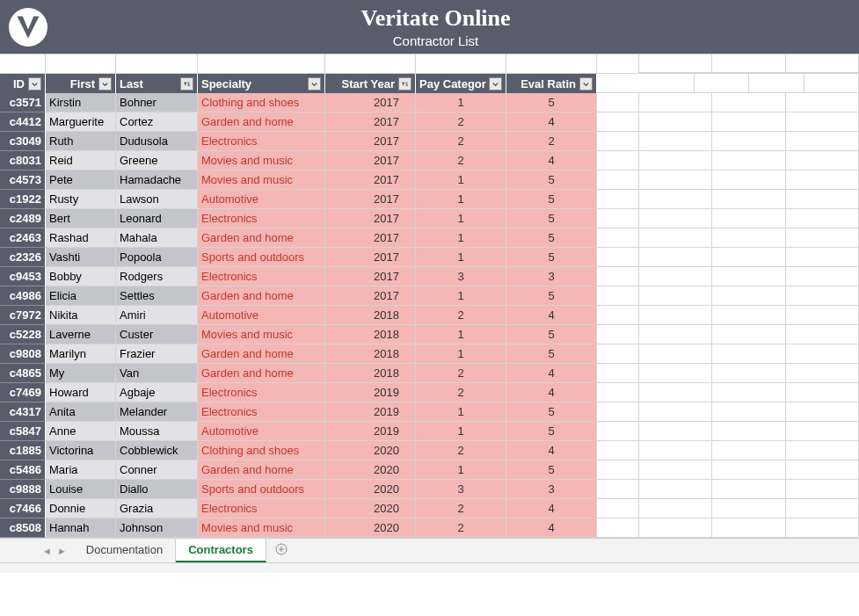 The image size is (859, 616). What do you see at coordinates (262, 451) in the screenshot?
I see `cell-specialty: Clothing and shoes` at bounding box center [262, 451].